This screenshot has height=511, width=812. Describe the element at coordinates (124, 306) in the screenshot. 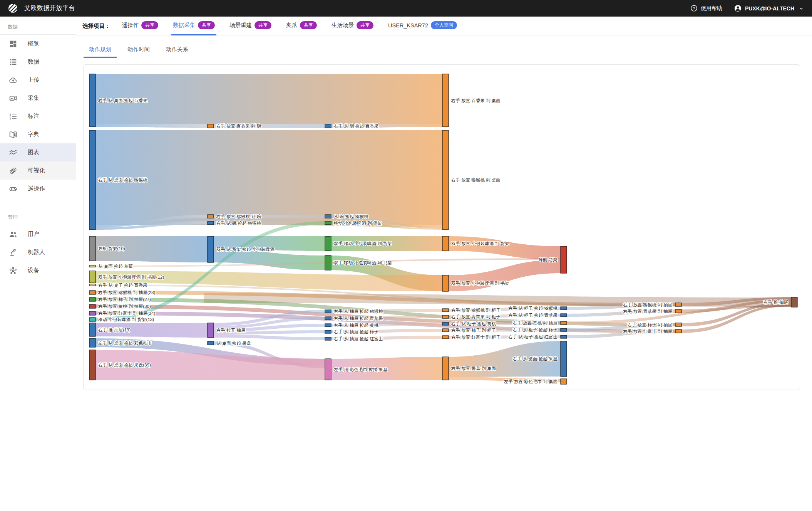

I see `sankey-node-label: 右手 放置 黄桃 到 抽屉(30)` at that location.